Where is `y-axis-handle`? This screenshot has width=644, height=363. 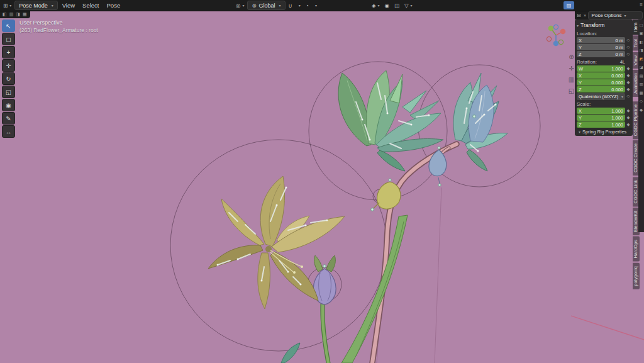
y-axis-handle is located at coordinates (551, 29).